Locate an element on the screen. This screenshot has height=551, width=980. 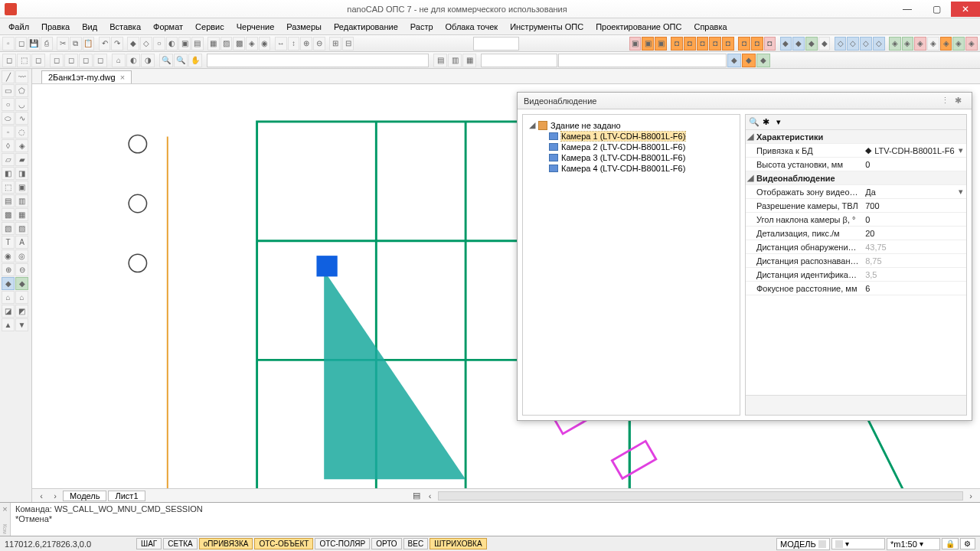
prop-field is located at coordinates (642, 60).